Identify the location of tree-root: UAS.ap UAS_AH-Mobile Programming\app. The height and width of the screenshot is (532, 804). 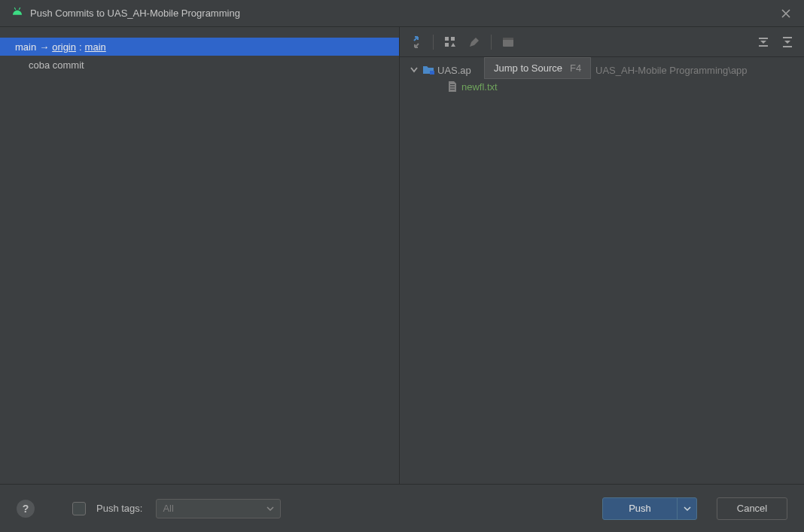
(602, 70).